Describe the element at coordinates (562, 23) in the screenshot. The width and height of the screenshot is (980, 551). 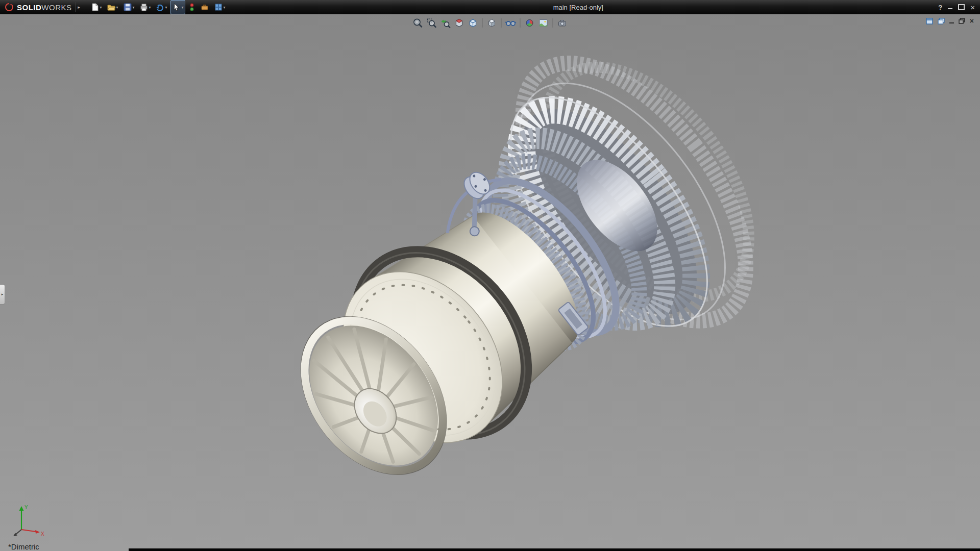
I see `view-settings-button` at that location.